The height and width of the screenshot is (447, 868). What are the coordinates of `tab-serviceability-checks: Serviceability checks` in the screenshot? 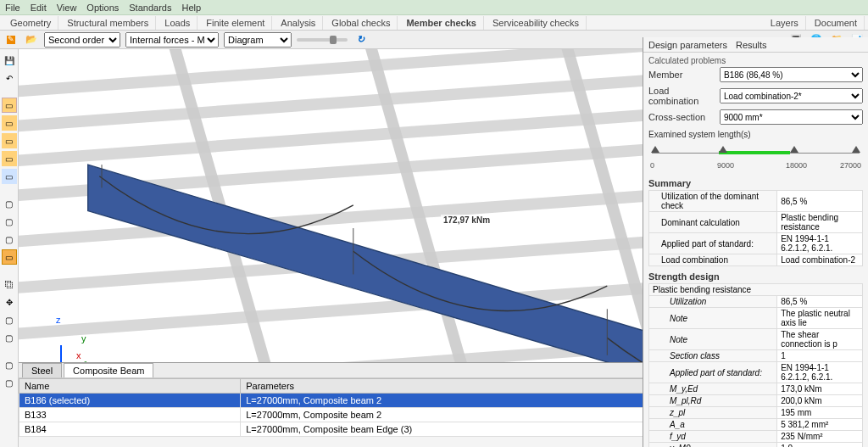 It's located at (536, 23).